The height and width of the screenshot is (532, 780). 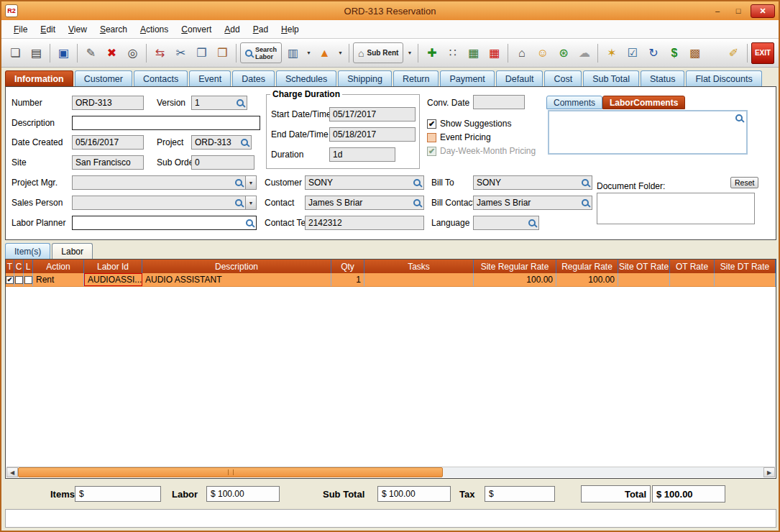 I want to click on tab-default: Default, so click(x=520, y=78).